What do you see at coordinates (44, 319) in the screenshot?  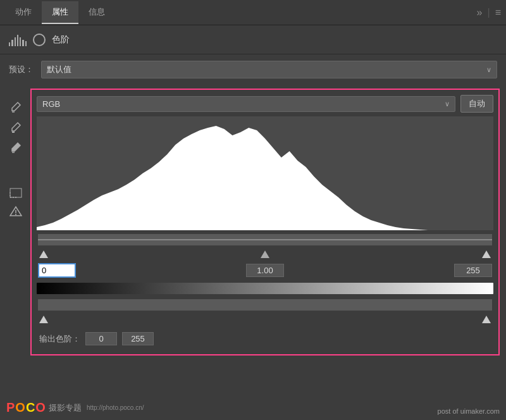 I see `output-black-handle` at bounding box center [44, 319].